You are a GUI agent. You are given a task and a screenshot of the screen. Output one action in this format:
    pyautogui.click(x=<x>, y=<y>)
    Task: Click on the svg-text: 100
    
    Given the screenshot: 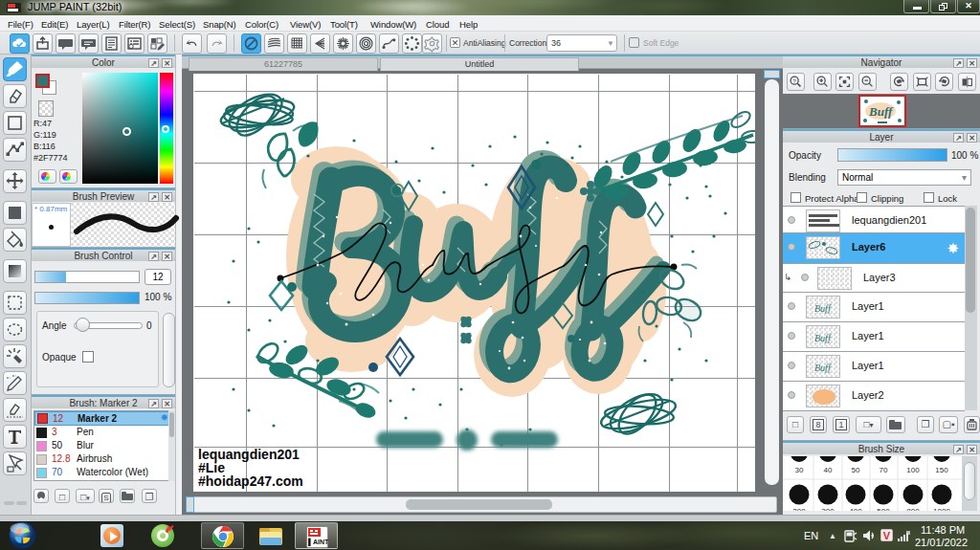 What is the action you would take?
    pyautogui.click(x=913, y=471)
    